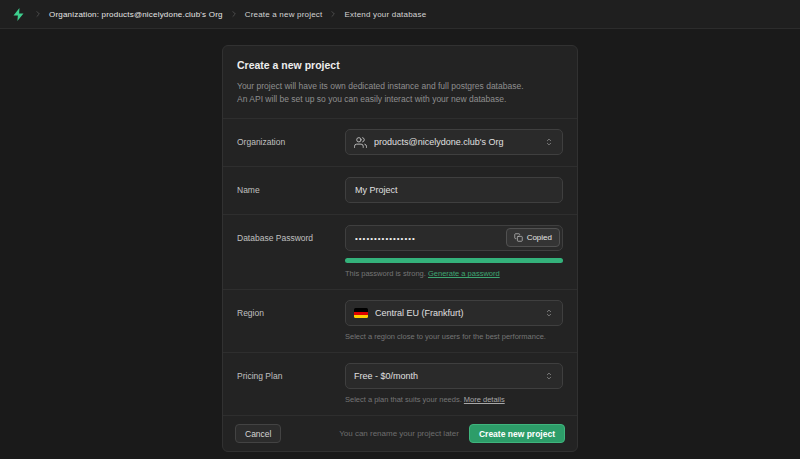 The height and width of the screenshot is (459, 800). Describe the element at coordinates (291, 142) in the screenshot. I see `organization-label: Organization` at that location.